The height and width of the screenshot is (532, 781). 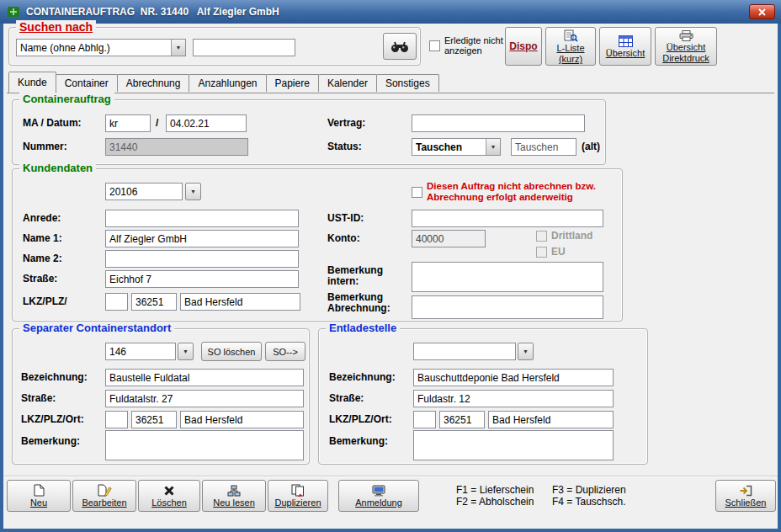 I want to click on plz-input, so click(x=154, y=301).